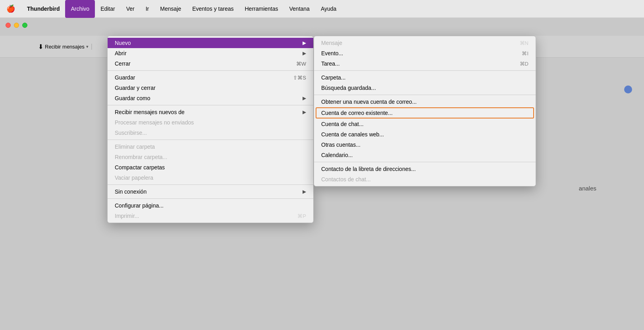  What do you see at coordinates (140, 167) in the screenshot?
I see `menu-item-compactar-label: Compactar carpetas` at bounding box center [140, 167].